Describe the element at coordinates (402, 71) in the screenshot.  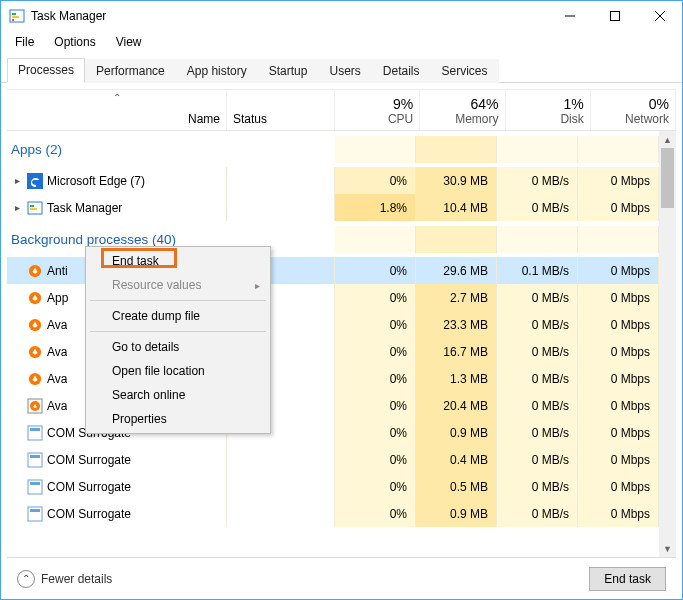
I see `tab-details: Details` at that location.